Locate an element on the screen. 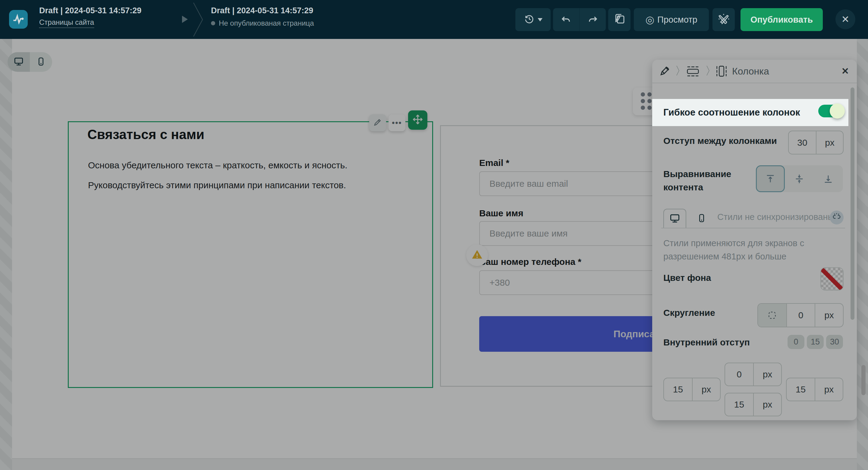 The image size is (868, 470). phone-label: Ваш номер телефона * is located at coordinates (530, 262).